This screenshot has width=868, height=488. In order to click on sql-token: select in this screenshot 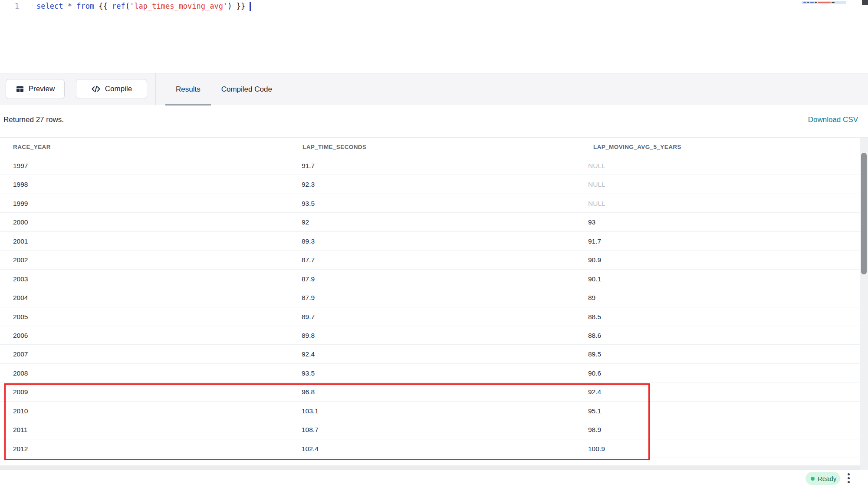, I will do `click(49, 6)`.